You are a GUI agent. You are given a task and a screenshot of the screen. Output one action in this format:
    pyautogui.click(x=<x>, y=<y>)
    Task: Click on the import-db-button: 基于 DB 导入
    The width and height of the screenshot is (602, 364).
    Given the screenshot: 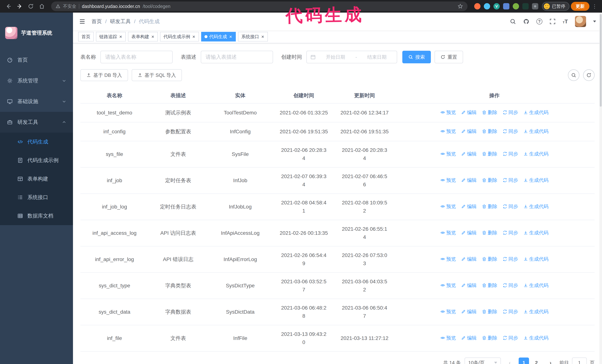 What is the action you would take?
    pyautogui.click(x=104, y=75)
    